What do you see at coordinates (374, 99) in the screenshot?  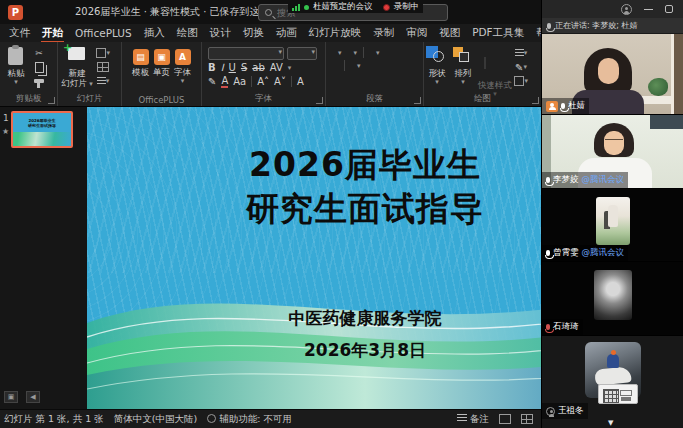 I see `paragraph-group-label: 段落` at bounding box center [374, 99].